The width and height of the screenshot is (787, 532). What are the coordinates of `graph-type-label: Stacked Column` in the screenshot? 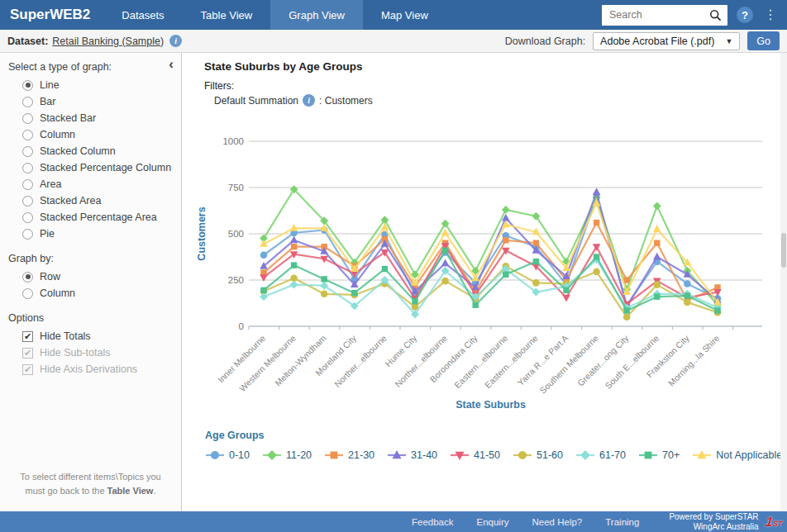 It's located at (78, 151).